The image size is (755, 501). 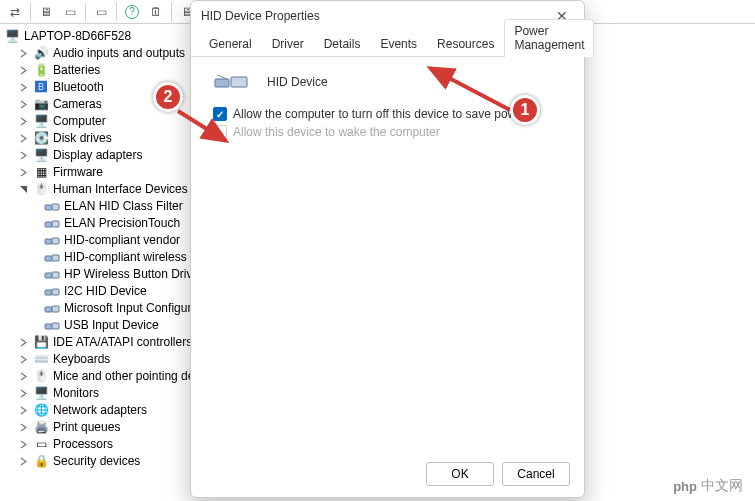 What do you see at coordinates (41, 139) in the screenshot?
I see `category-icon: 💽` at bounding box center [41, 139].